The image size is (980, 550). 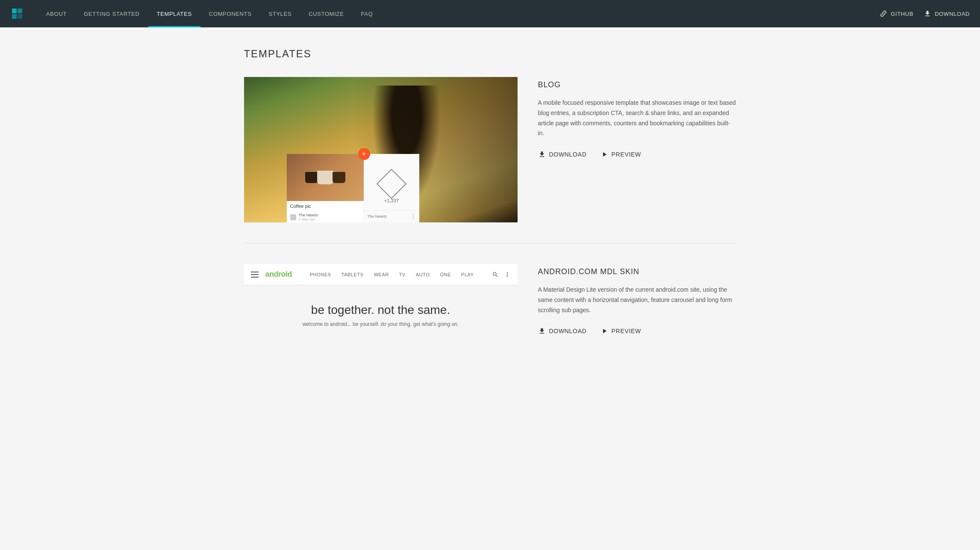 What do you see at coordinates (490, 54) in the screenshot?
I see `page-title: TEMPLATES` at bounding box center [490, 54].